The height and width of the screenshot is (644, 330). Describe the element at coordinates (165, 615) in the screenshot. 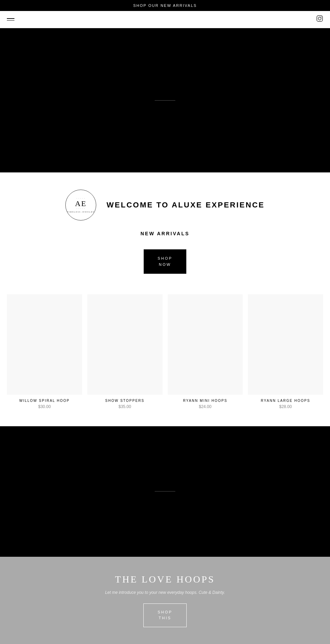

I see `shop-this-button: SHOP THIS` at that location.